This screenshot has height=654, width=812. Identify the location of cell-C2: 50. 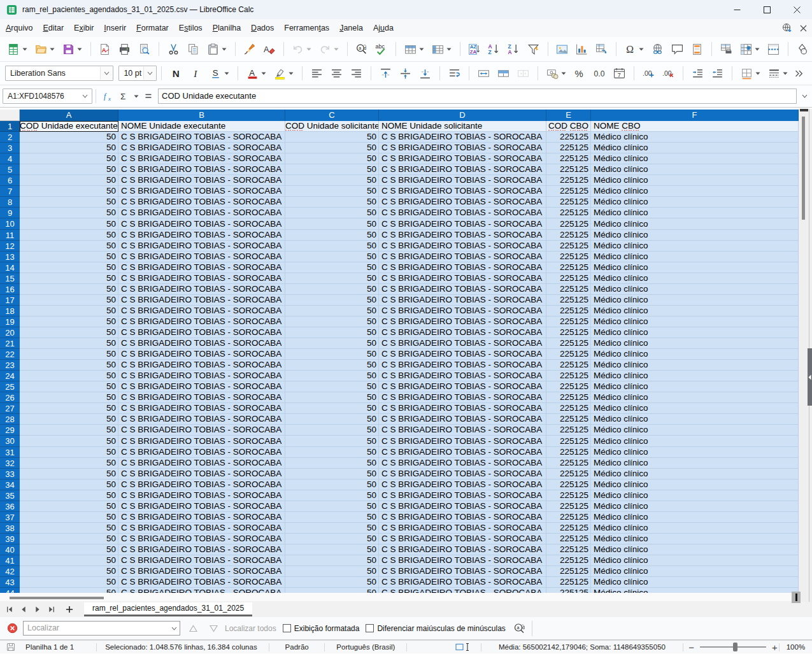
(332, 138).